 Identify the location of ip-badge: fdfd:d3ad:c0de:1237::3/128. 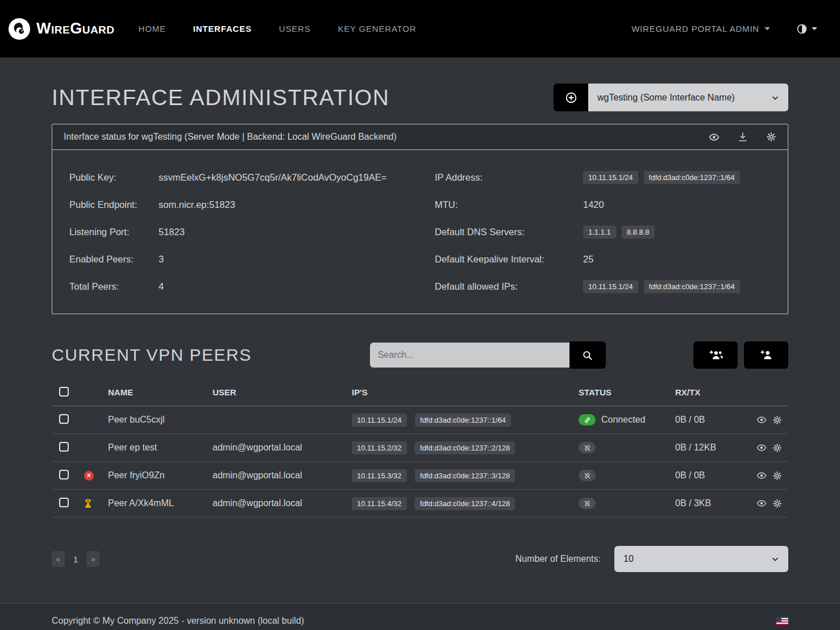
(465, 476).